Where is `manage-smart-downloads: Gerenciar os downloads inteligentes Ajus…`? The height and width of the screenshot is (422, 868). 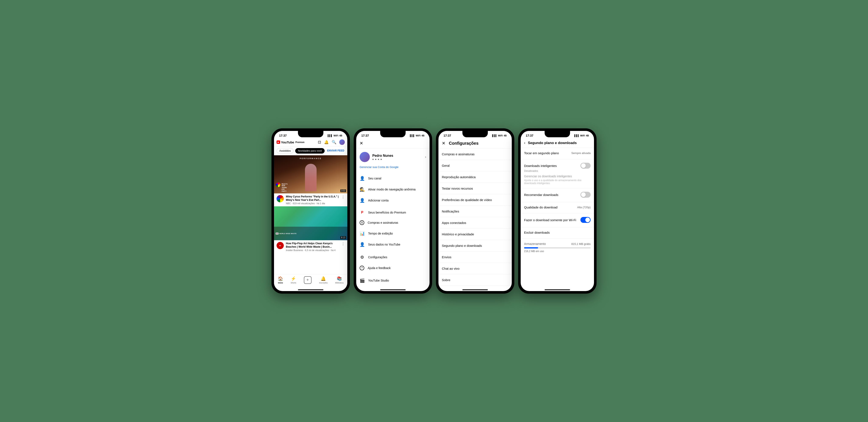
manage-smart-downloads: Gerenciar os downloads inteligentes Ajus… is located at coordinates (557, 180).